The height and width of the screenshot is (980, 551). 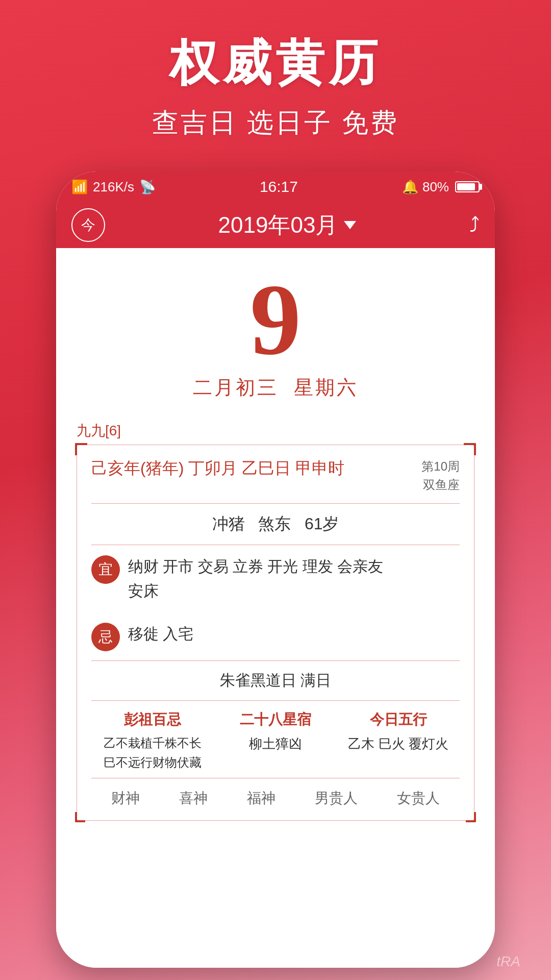 What do you see at coordinates (294, 579) in the screenshot?
I see `yi-content: 纳财 开市 交易 立券 开光 理发 会亲友 安床` at bounding box center [294, 579].